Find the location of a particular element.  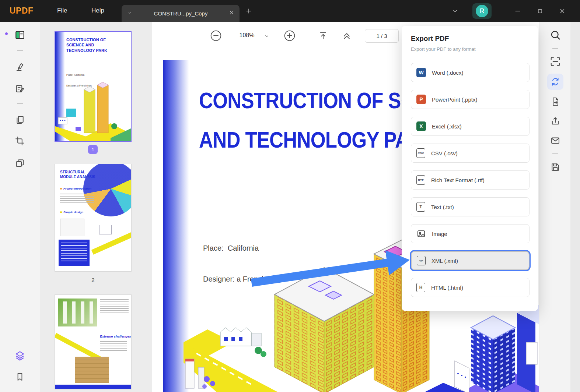

page-thumbnail-3: Extreme challenges is located at coordinates (93, 342).